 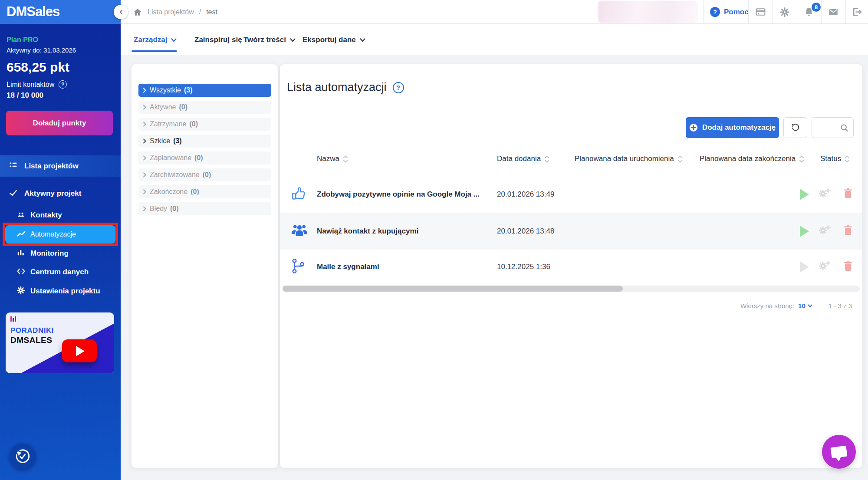 I want to click on code-icon, so click(x=21, y=272).